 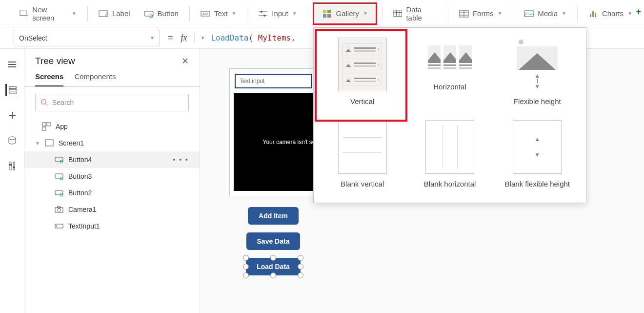 What do you see at coordinates (273, 216) in the screenshot?
I see `canvas-add-item-button: Add Item` at bounding box center [273, 216].